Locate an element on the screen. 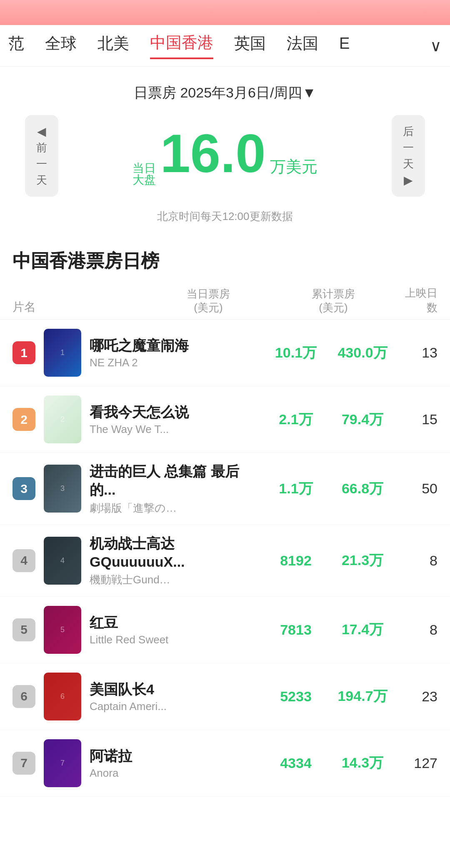  table-row: 11哪吒之魔童闹海NE ZHA 210.1万430.0万13 is located at coordinates (225, 353).